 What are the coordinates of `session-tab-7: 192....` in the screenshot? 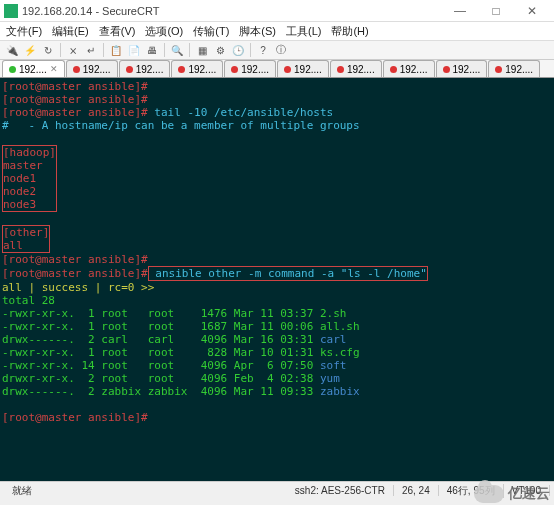 It's located at (409, 68).